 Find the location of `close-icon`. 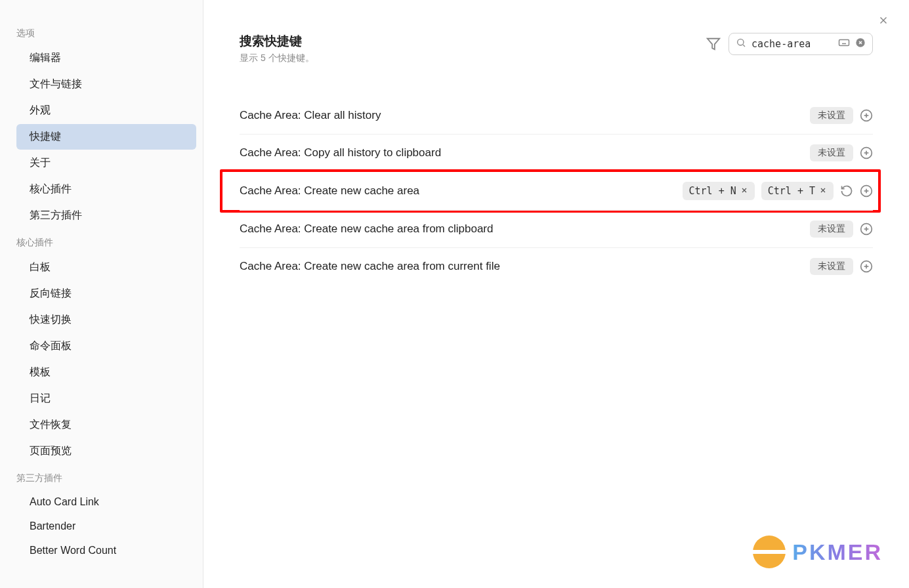

close-icon is located at coordinates (883, 22).